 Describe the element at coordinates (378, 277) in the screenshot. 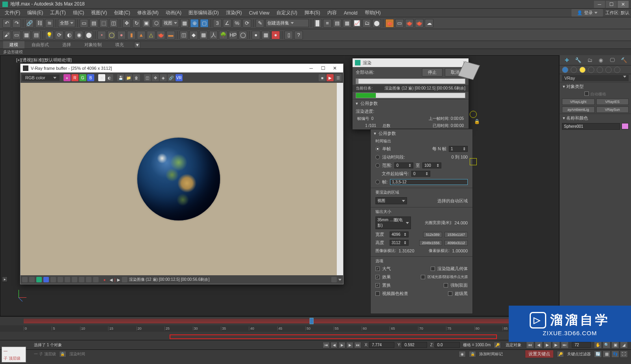

I see `rs-check-effects: ✓` at that location.